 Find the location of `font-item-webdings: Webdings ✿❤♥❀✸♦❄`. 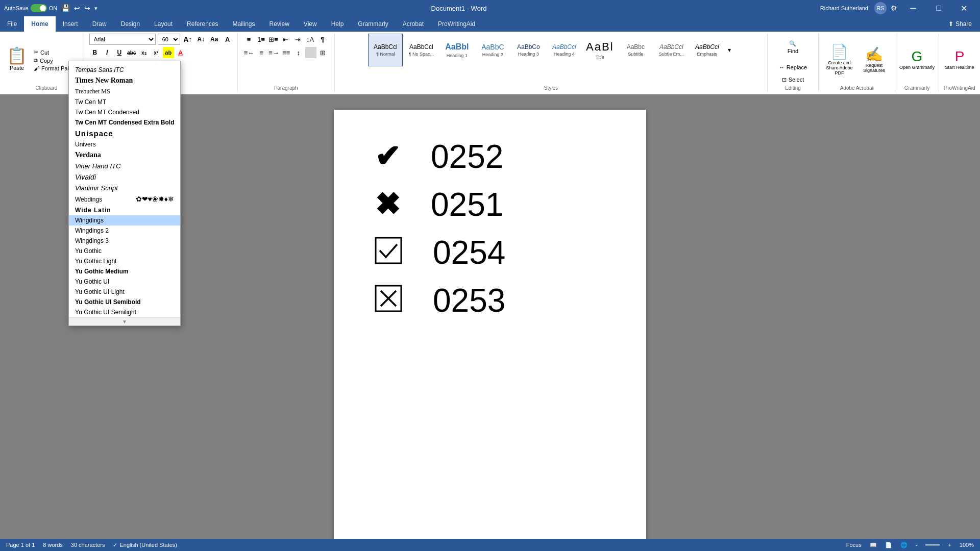

font-item-webdings: Webdings ✿❤♥❀✸♦❄ is located at coordinates (125, 199).